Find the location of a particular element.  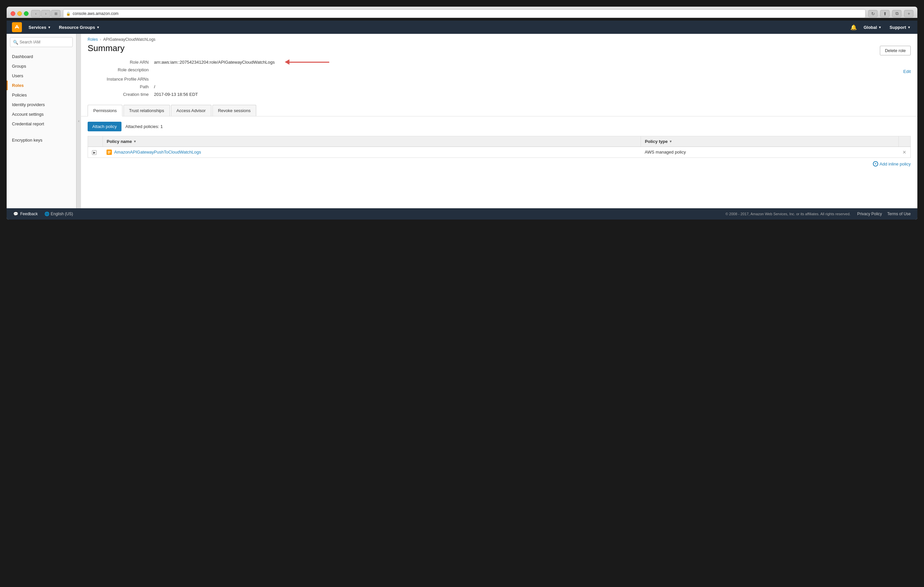

tab-revoke-sessions: Revoke sessions is located at coordinates (234, 110).